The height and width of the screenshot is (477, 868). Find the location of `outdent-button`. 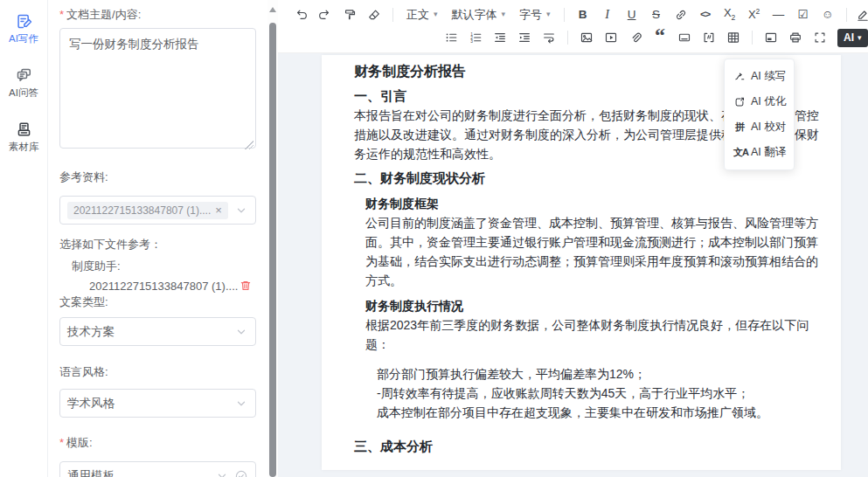

outdent-button is located at coordinates (500, 38).